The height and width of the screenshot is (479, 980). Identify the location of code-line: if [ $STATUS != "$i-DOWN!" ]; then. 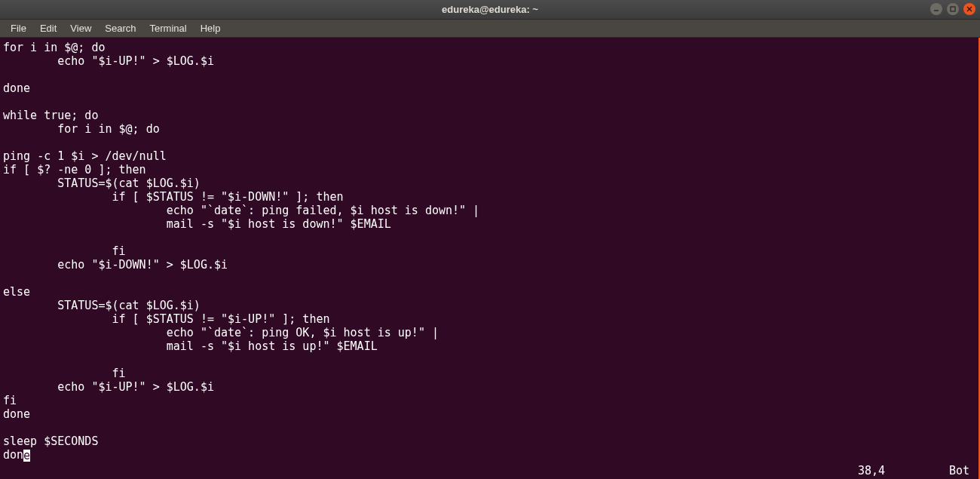
(173, 197).